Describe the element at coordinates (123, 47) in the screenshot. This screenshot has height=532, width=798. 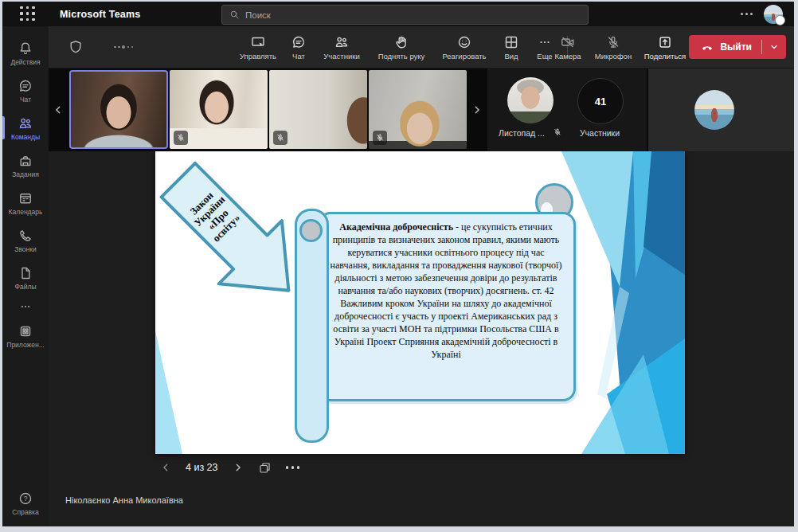
I see `drag-handle-icon` at that location.